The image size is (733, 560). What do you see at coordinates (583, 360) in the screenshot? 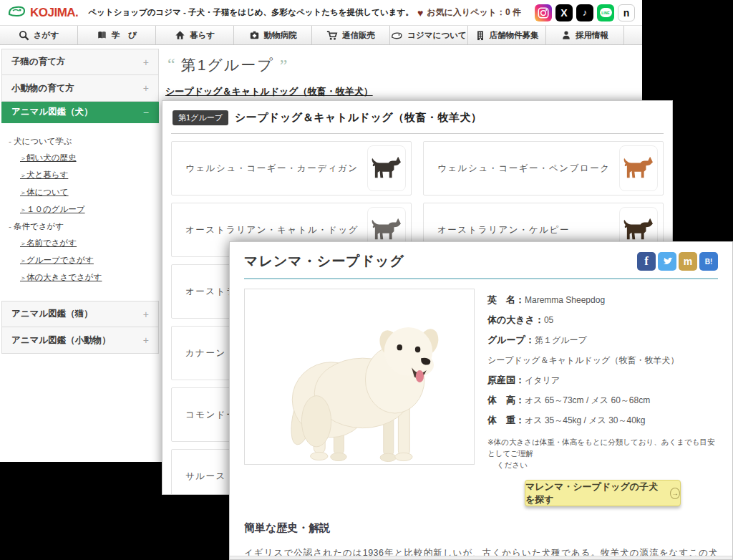
I see `field-value: シープドッグ＆キャトルドッグ（牧畜・牧羊犬）` at bounding box center [583, 360].